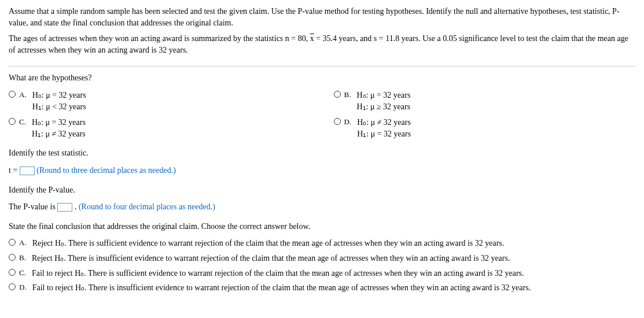 The height and width of the screenshot is (318, 644). I want to click on conclusion-label-c: C., so click(23, 273).